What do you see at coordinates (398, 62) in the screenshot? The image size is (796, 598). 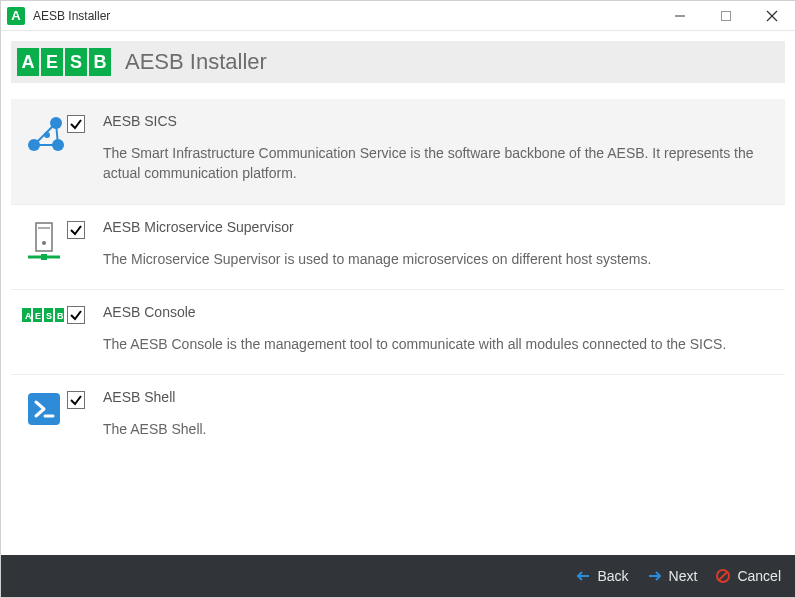 I see `header: A E S B AESB Installer` at bounding box center [398, 62].